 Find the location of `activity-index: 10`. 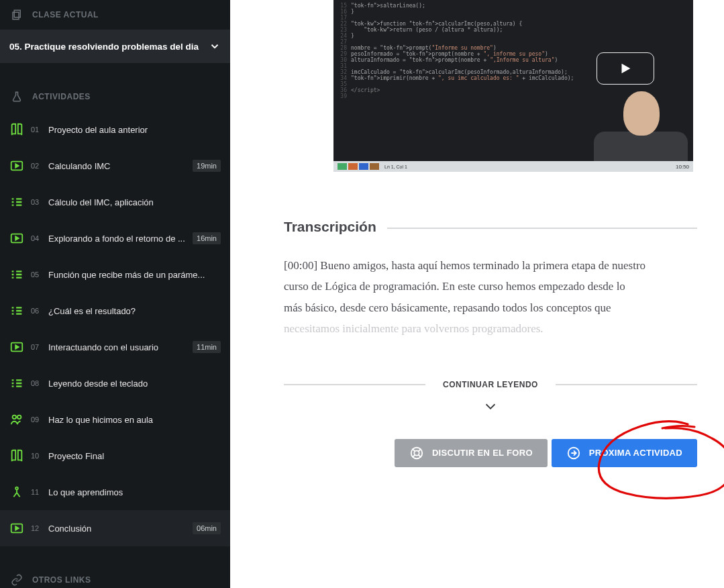

activity-index: 10 is located at coordinates (36, 456).